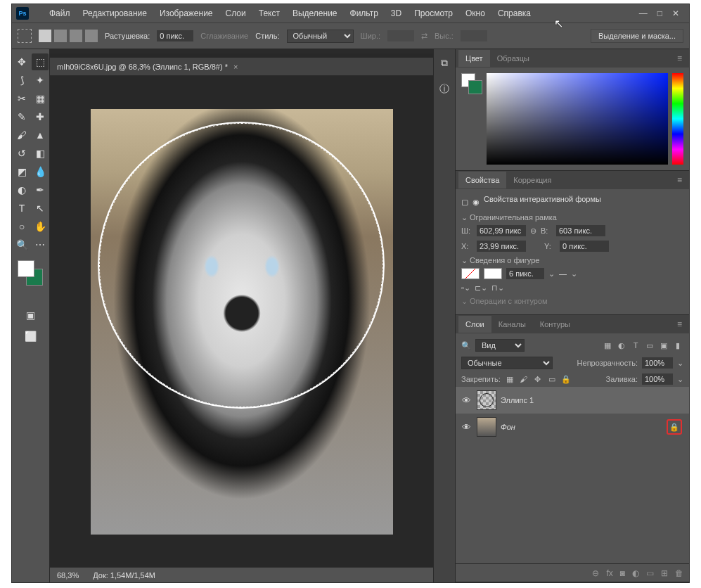 The width and height of the screenshot is (701, 588). I want to click on tab-channels: Каналы, so click(512, 324).